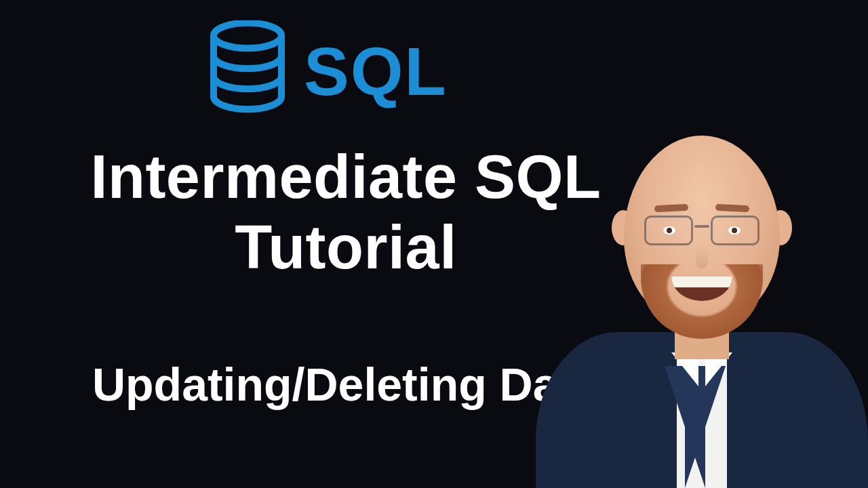 Image resolution: width=868 pixels, height=488 pixels. Describe the element at coordinates (346, 248) in the screenshot. I see `title-line-2: Tutorial` at that location.